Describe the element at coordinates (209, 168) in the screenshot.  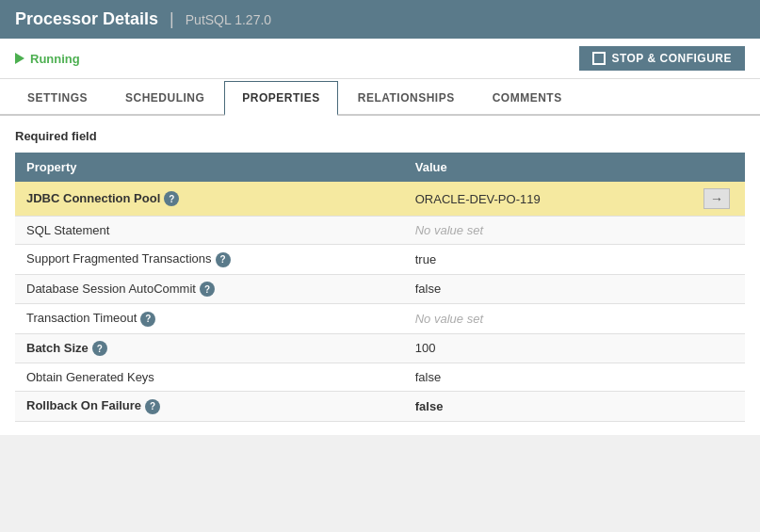
I see `property-column-header: Property` at that location.